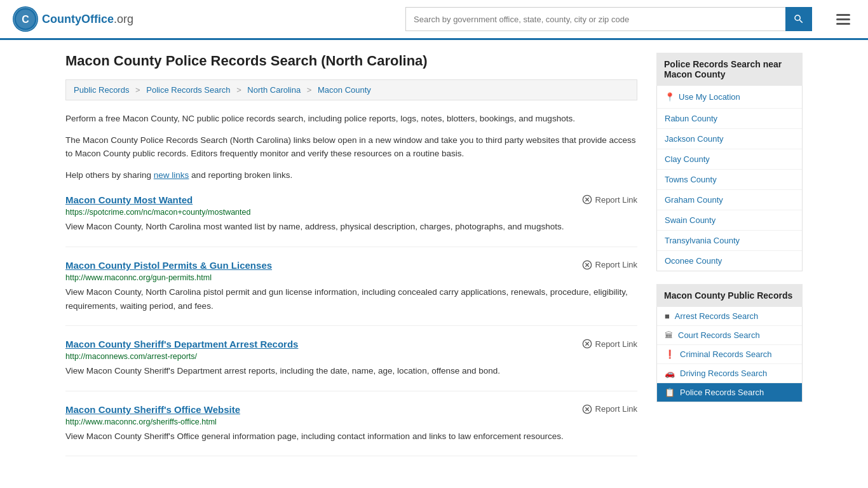 This screenshot has height=488, width=868. What do you see at coordinates (351, 344) in the screenshot?
I see `result-header: Macon County Sheriff's Department Arrest…` at bounding box center [351, 344].